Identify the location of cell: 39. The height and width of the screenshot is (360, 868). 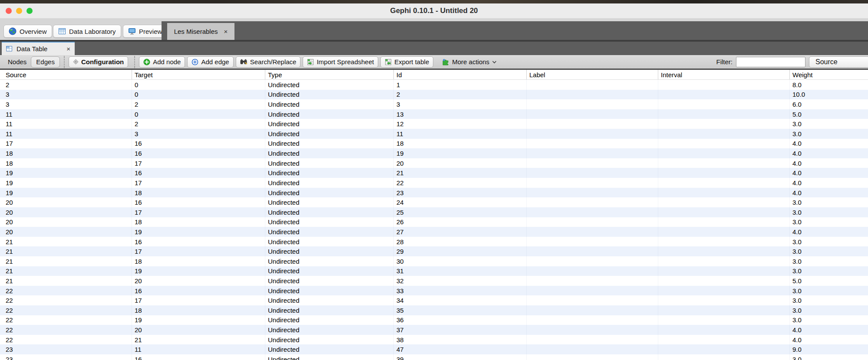
(460, 357).